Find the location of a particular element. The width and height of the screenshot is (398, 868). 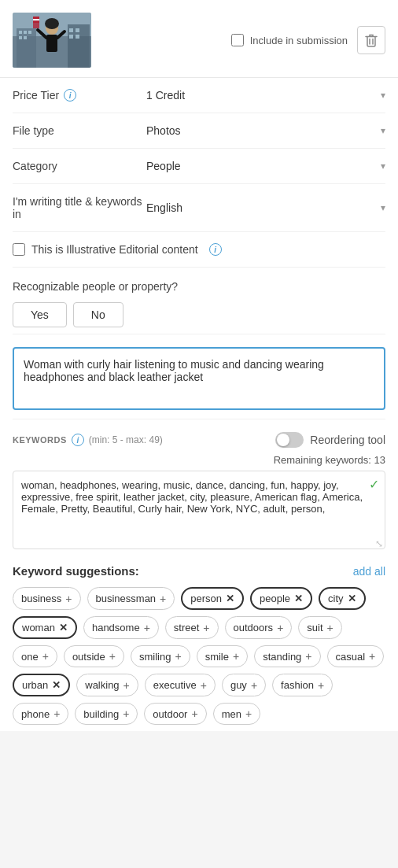

include-checkbox is located at coordinates (238, 40).